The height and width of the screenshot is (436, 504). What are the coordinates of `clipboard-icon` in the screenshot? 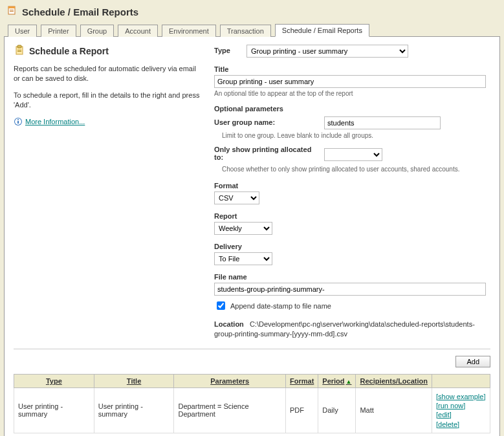 It's located at (19, 51).